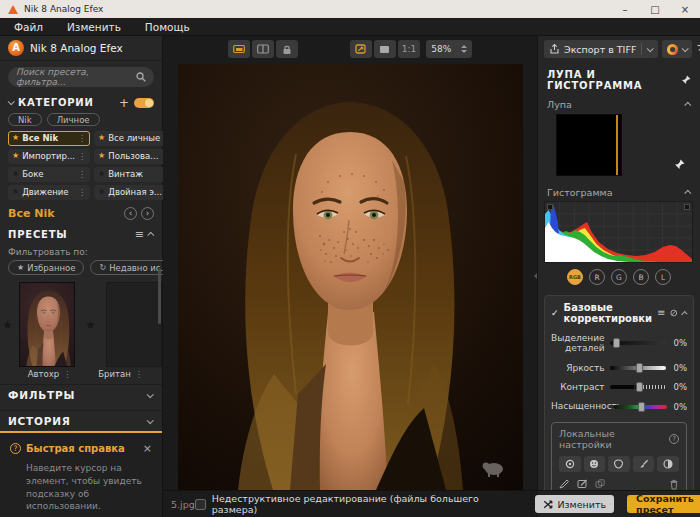 Image resolution: width=700 pixels, height=517 pixels. What do you see at coordinates (570, 464) in the screenshot?
I see `control-point-tool-button` at bounding box center [570, 464].